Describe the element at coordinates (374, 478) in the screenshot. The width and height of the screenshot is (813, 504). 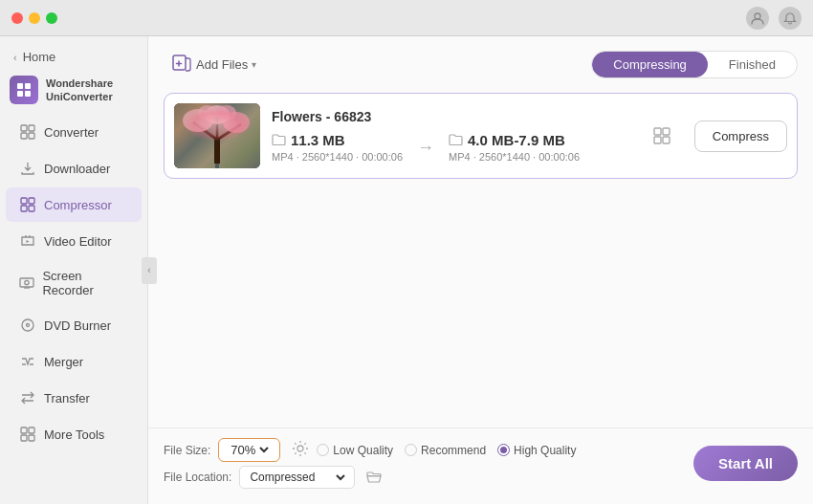
I see `folder-open-icon` at that location.